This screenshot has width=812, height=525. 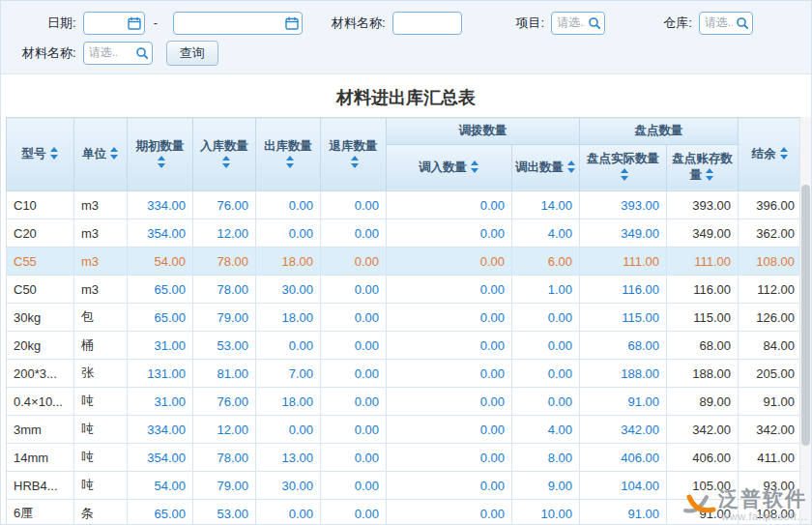 I want to click on project-select: 请选..., so click(x=578, y=23).